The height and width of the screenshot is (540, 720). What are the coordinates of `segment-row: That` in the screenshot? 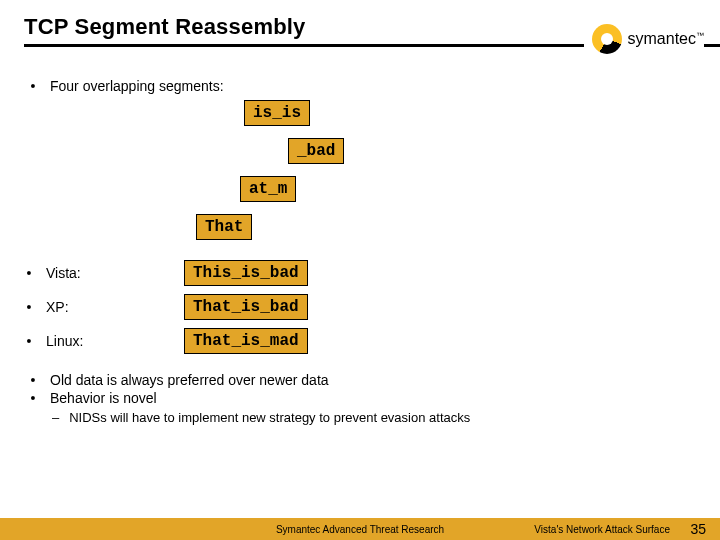 It's located at (360, 230).